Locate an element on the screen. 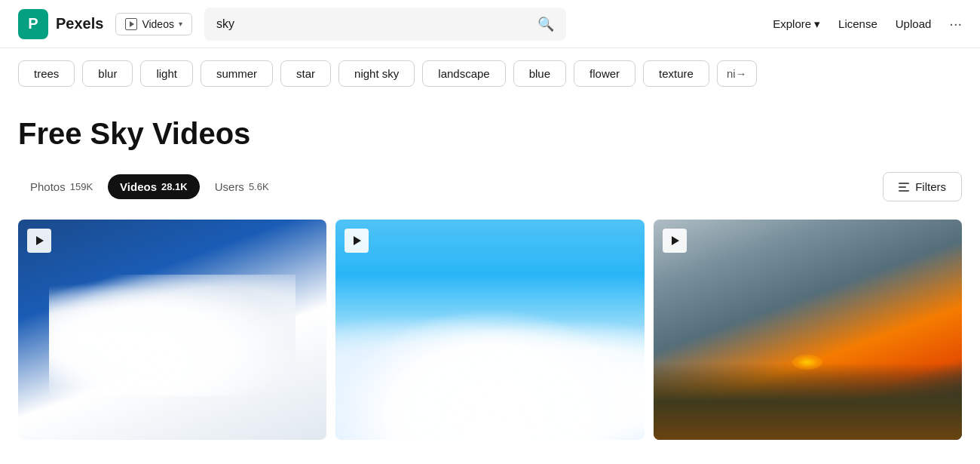  filters-button: Filters is located at coordinates (923, 187).